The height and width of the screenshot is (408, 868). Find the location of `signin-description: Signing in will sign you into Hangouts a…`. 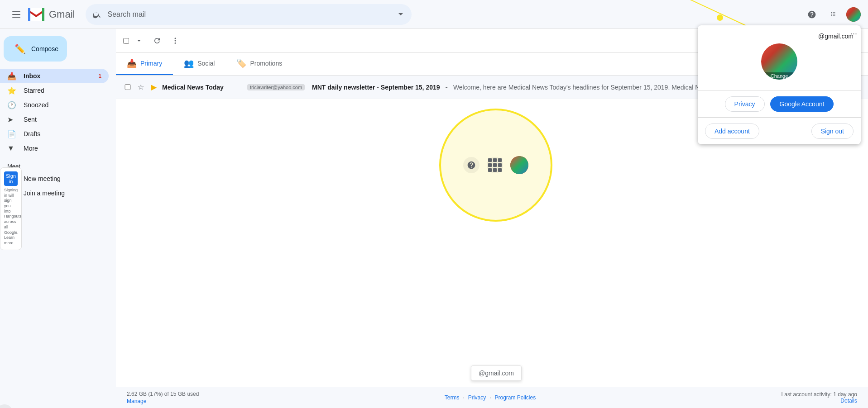

signin-description: Signing in will sign you into Hangouts a… is located at coordinates (11, 217).